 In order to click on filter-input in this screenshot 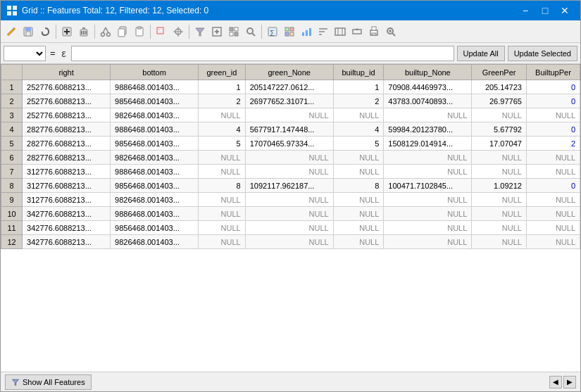, I will do `click(263, 53)`.